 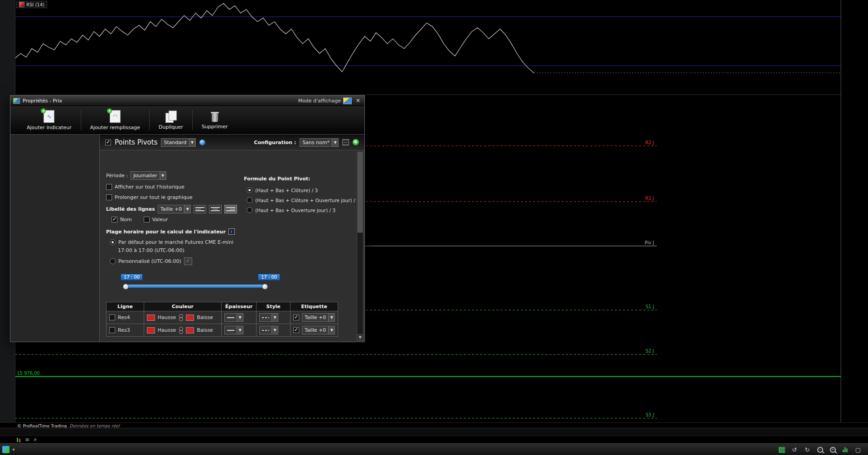 What do you see at coordinates (360, 192) in the screenshot?
I see `scrollbar-thumb` at bounding box center [360, 192].